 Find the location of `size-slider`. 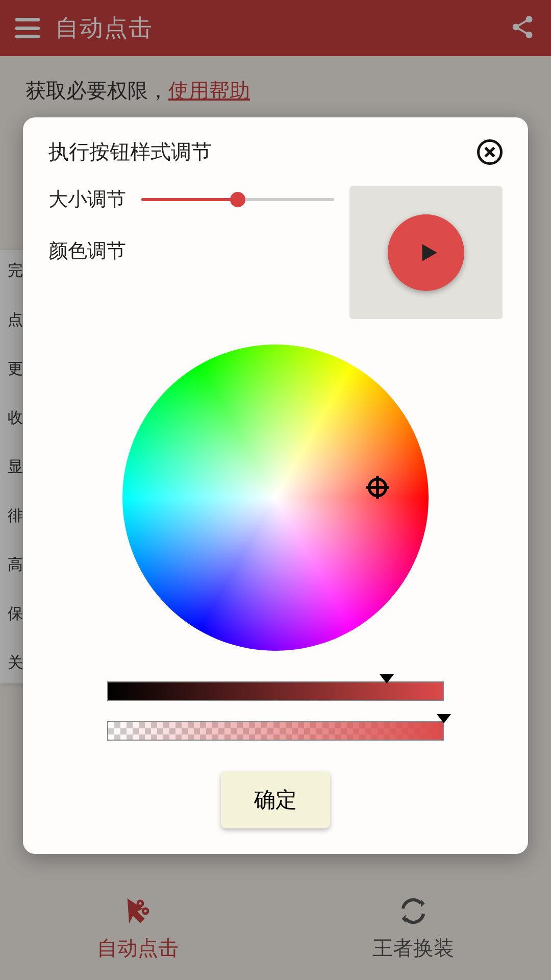

size-slider is located at coordinates (238, 200).